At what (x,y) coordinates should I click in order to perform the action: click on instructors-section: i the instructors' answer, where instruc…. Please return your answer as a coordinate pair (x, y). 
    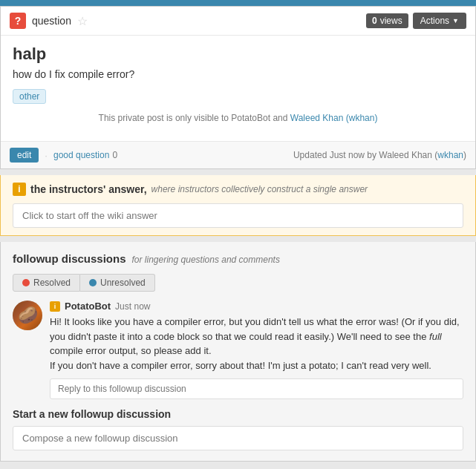
    Looking at the image, I should click on (238, 206).